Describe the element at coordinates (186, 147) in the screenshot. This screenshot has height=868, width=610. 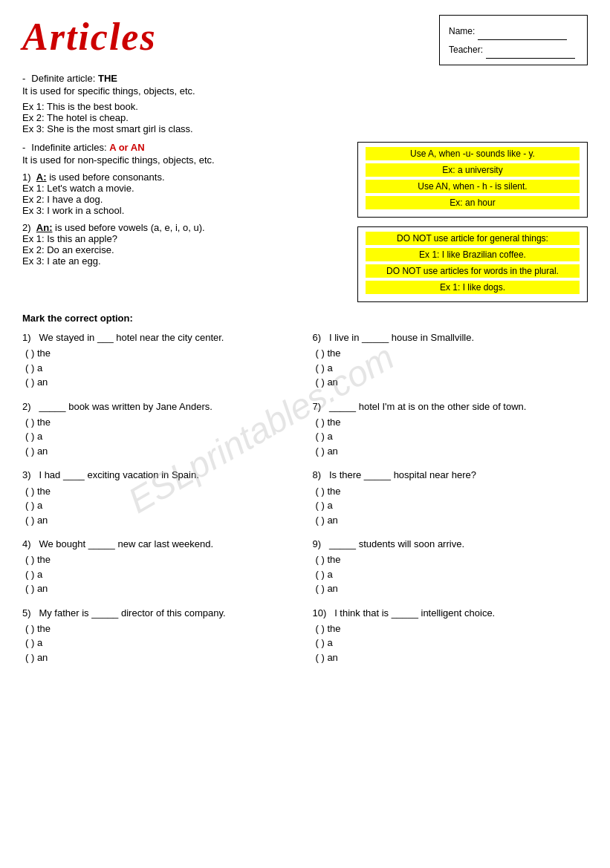
I see `indefinite-header: - Indefinite articles: A or AN` at that location.